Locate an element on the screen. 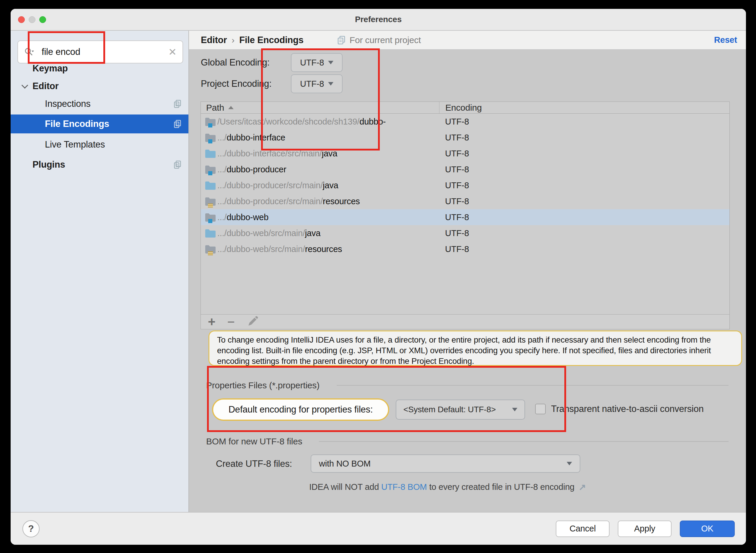 The width and height of the screenshot is (756, 553). sidebar-item-inspections: Inspections is located at coordinates (99, 104).